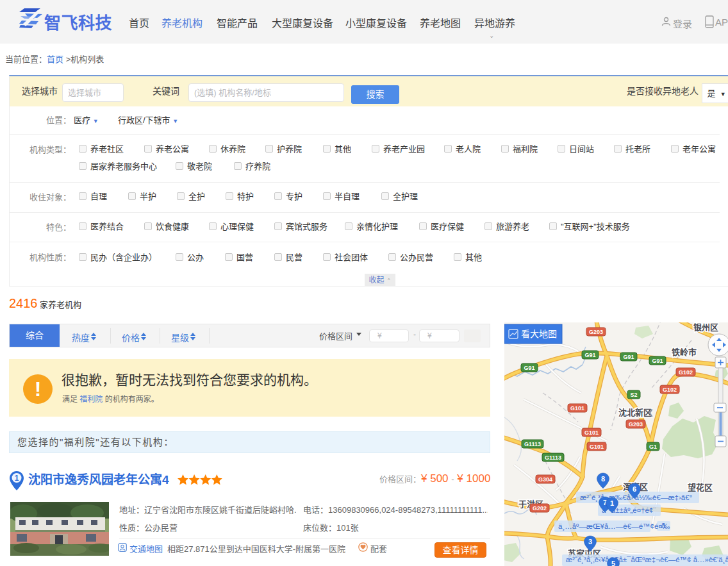 The image size is (728, 566). I want to click on svg-text: 银州区, so click(706, 327).